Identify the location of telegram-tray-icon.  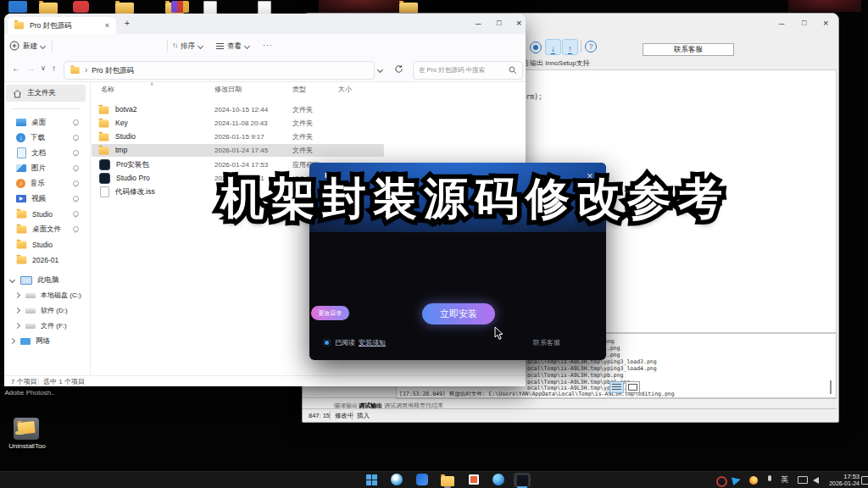
(737, 480).